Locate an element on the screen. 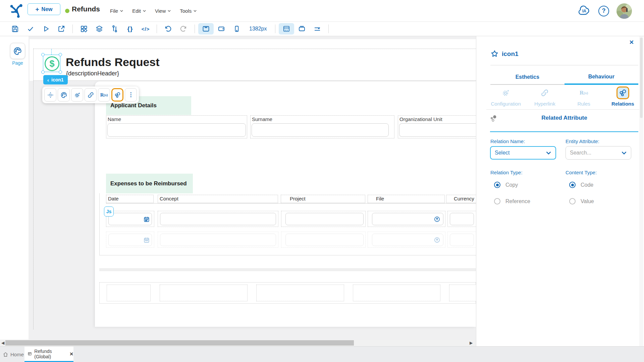 The image size is (644, 362). relations-button is located at coordinates (117, 95).